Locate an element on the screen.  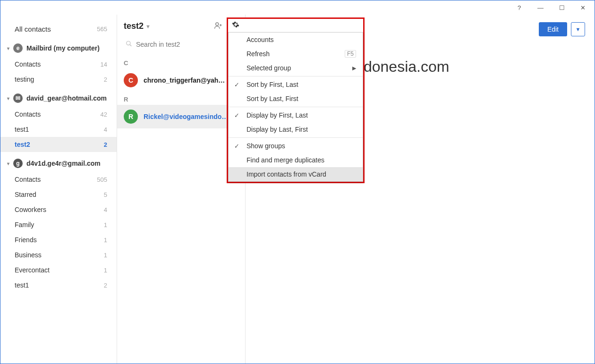
sidebar-item: test12 is located at coordinates (59, 285).